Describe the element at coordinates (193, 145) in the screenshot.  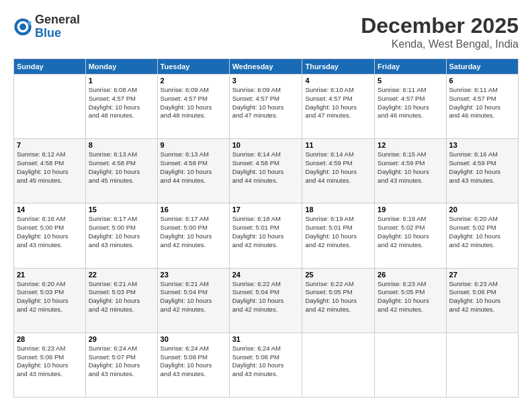
I see `day-number: 9` at that location.